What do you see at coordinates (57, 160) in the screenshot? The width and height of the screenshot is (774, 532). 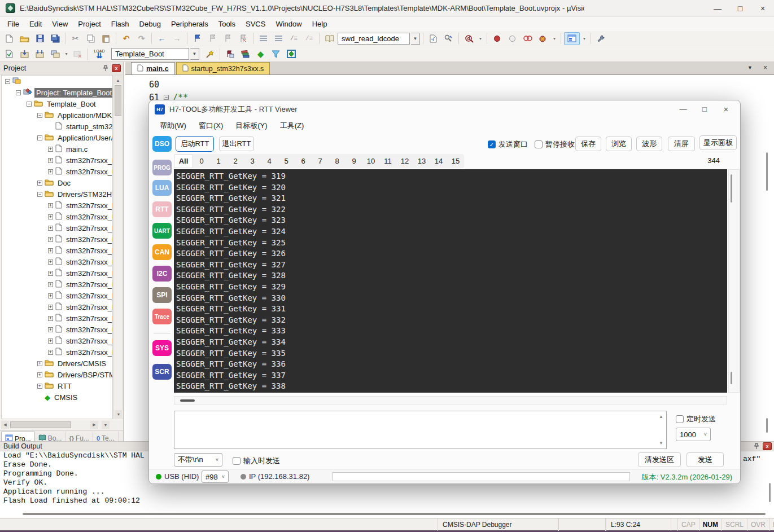 I see `tree-item: +stm32h7rsxx_i` at bounding box center [57, 160].